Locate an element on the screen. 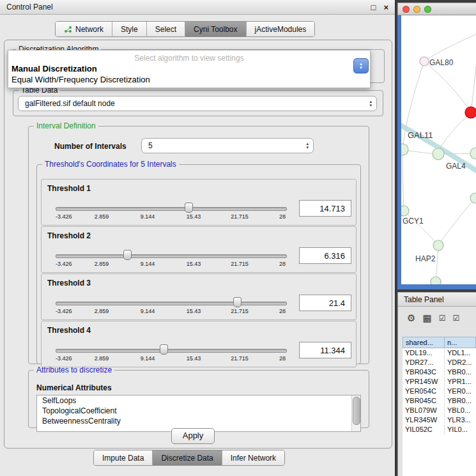  network-node-gal80 is located at coordinates (424, 61).